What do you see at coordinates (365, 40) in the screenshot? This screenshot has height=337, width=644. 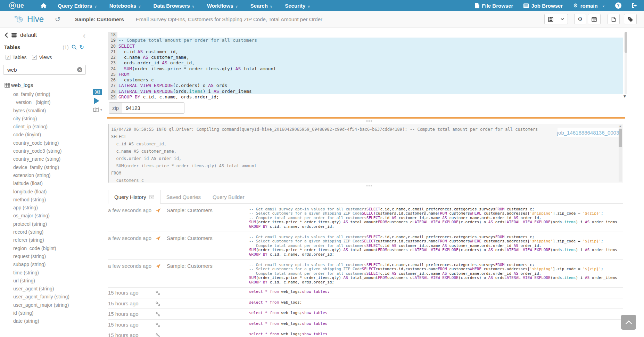 I see `code-line: 19-- Compute total amount per order for …` at bounding box center [365, 40].